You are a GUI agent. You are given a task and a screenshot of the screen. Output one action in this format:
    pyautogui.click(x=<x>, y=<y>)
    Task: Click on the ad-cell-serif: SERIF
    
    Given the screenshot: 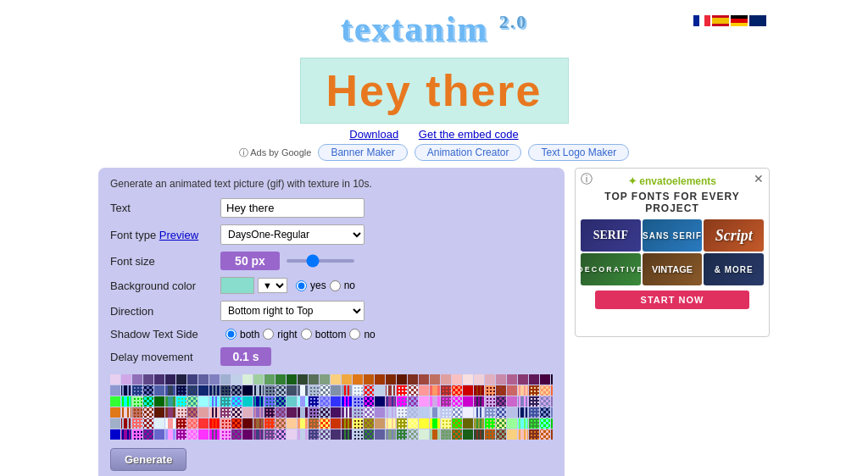 What is the action you would take?
    pyautogui.click(x=610, y=235)
    